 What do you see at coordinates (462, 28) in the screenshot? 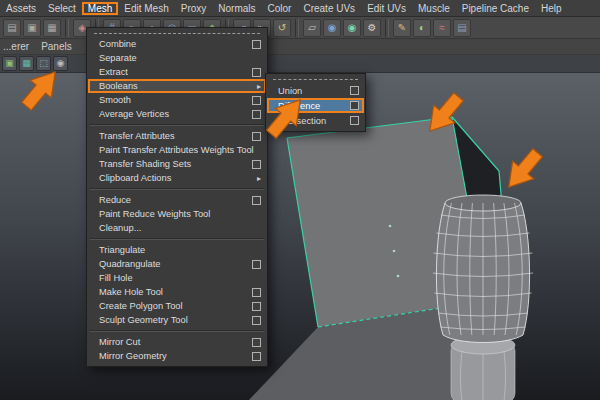
I see `film-gate-icon: ▤` at bounding box center [462, 28].